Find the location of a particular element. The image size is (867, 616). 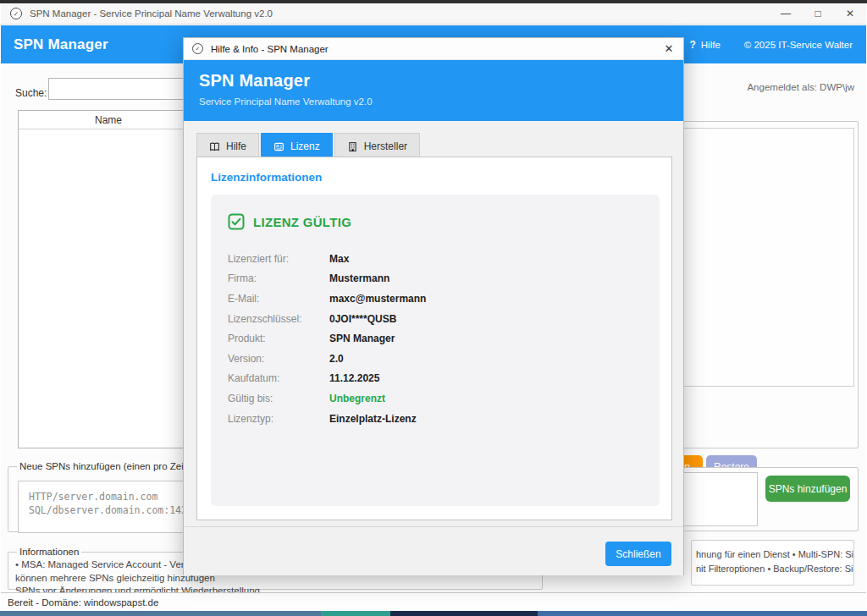

desktop-edge is located at coordinates (434, 613).